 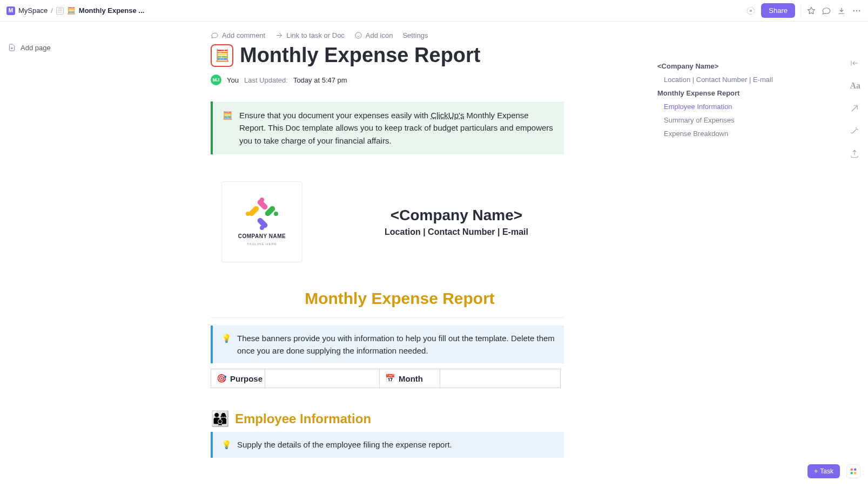 I want to click on topbar-sep, so click(x=800, y=11).